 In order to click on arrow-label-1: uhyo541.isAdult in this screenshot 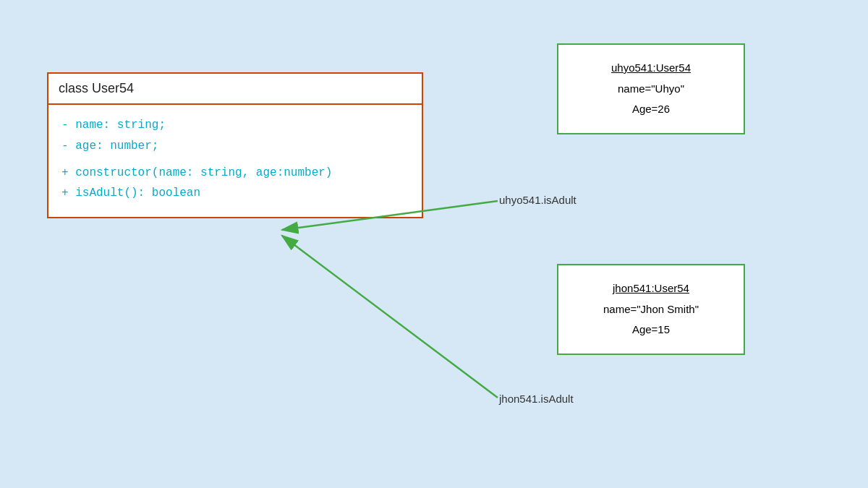, I will do `click(538, 200)`.